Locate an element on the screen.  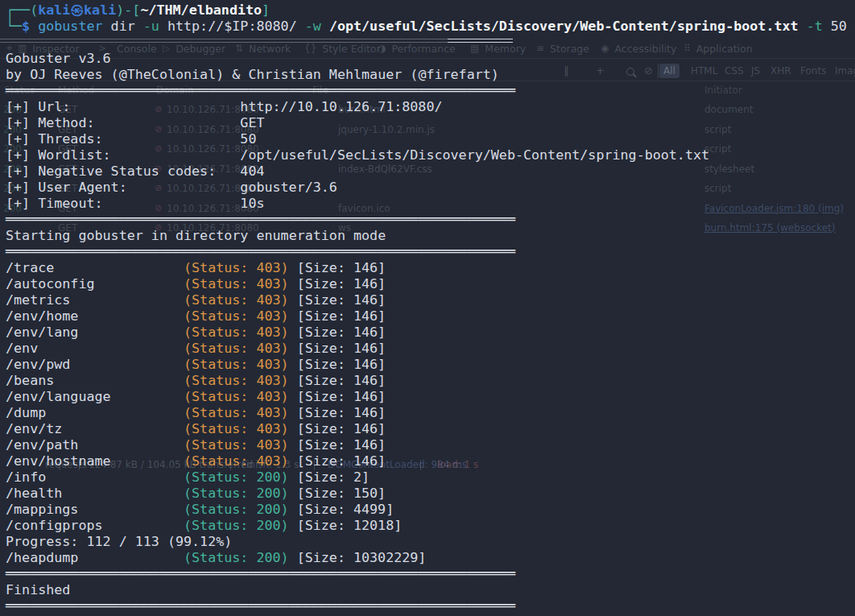
gobuster-result-line: /health(Status: 200)[Size: 150] is located at coordinates (430, 493).